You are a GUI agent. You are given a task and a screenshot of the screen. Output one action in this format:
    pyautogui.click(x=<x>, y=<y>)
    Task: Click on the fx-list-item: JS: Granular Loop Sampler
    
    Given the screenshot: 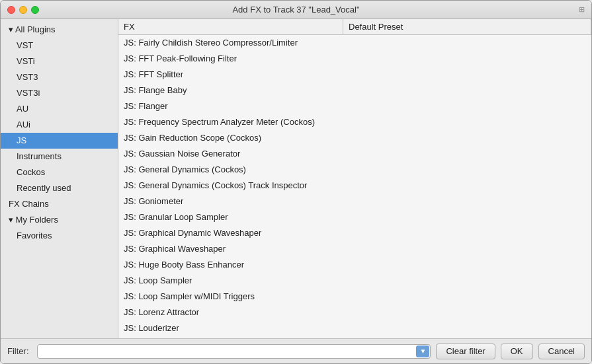 What is the action you would take?
    pyautogui.click(x=355, y=217)
    